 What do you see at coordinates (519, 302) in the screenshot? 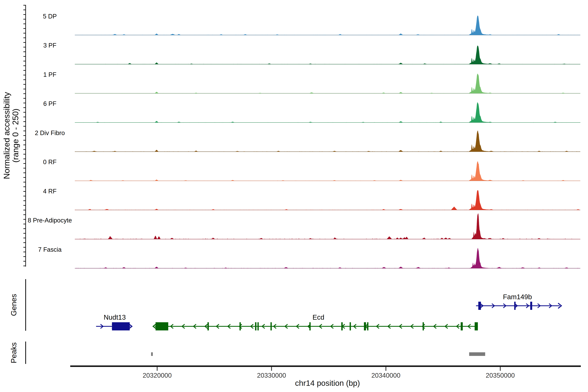
I see `gene-fam149b: Fam149b` at bounding box center [519, 302].